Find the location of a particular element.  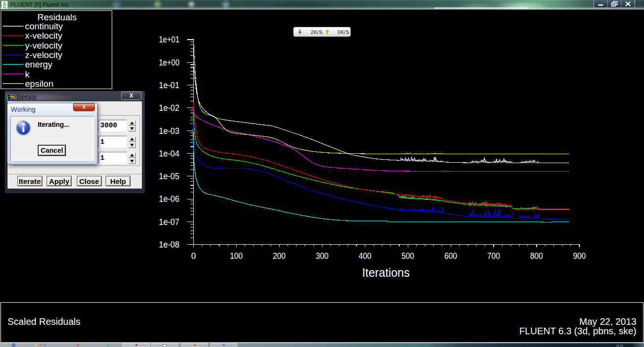

svg-text: 1e-06 is located at coordinates (169, 199).